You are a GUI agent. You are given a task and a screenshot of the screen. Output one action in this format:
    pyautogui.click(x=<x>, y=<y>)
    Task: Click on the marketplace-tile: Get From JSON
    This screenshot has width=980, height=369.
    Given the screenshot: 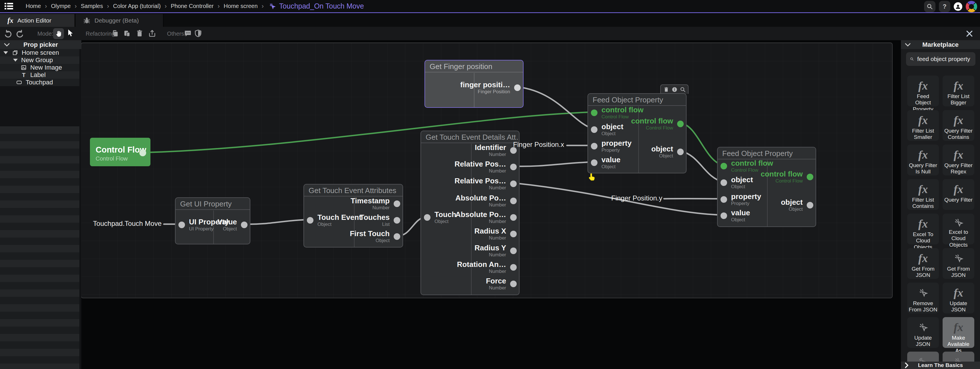 What is the action you would take?
    pyautogui.click(x=959, y=264)
    